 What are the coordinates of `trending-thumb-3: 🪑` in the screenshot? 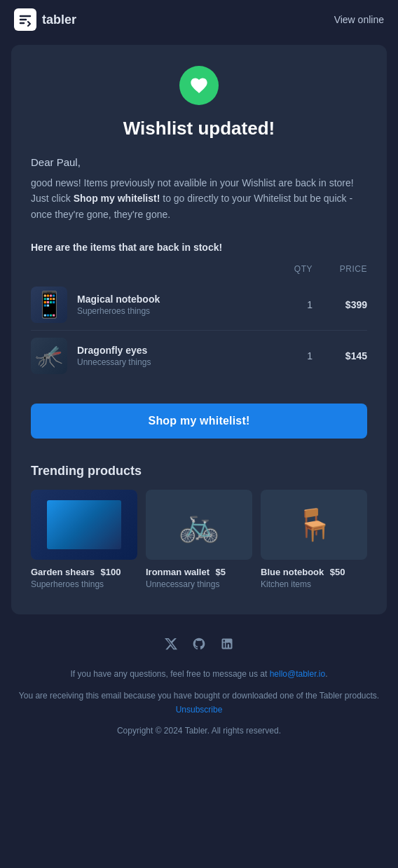 It's located at (314, 525).